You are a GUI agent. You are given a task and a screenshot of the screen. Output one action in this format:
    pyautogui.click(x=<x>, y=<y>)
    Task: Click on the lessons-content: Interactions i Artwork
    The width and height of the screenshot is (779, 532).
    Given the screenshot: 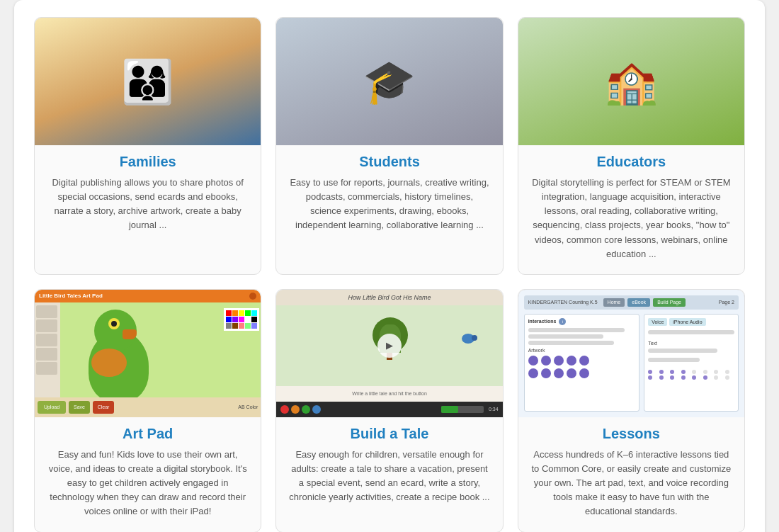 What is the action you would take?
    pyautogui.click(x=632, y=363)
    